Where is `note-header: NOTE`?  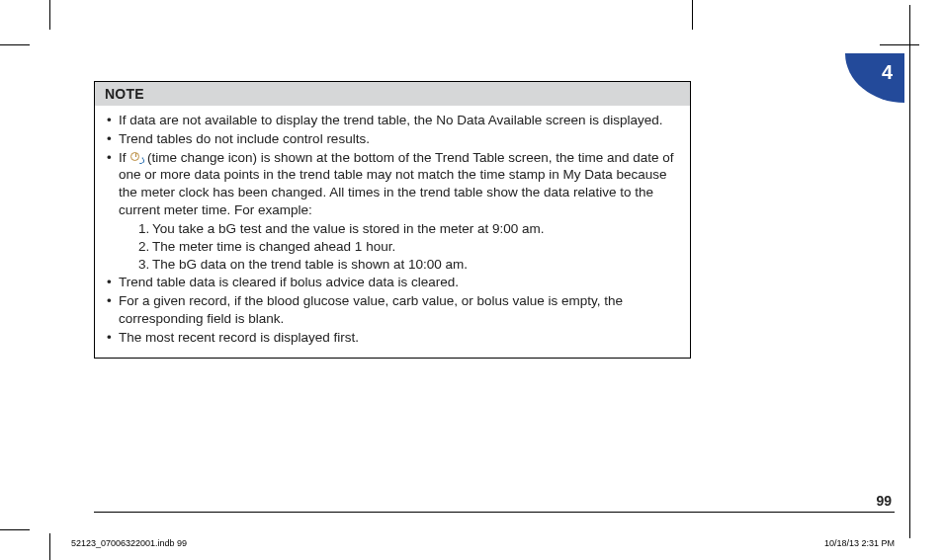
note-header: NOTE is located at coordinates (392, 94).